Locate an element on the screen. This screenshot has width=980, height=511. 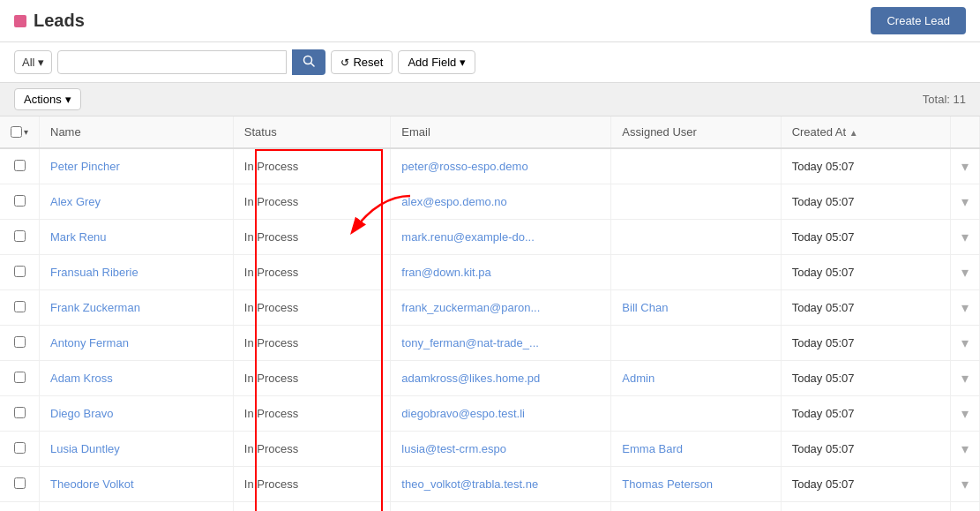
reset-label: Reset is located at coordinates (368, 62).